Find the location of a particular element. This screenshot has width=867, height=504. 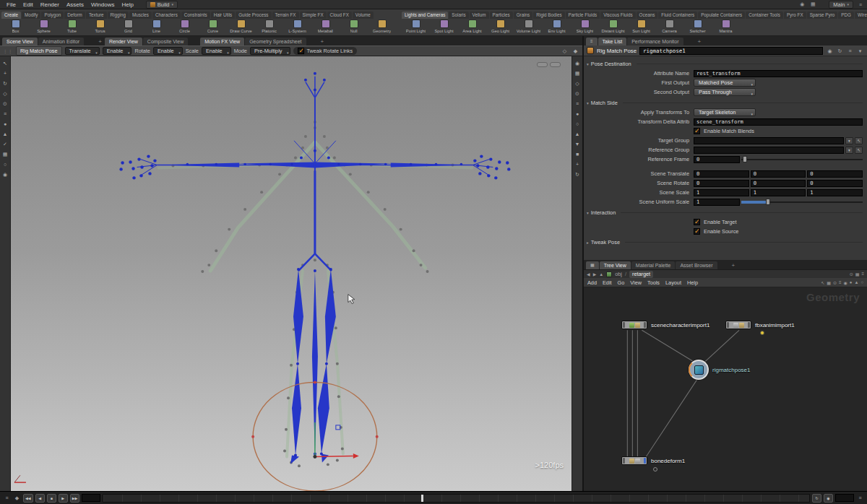

menu-item: Help is located at coordinates (127, 4).